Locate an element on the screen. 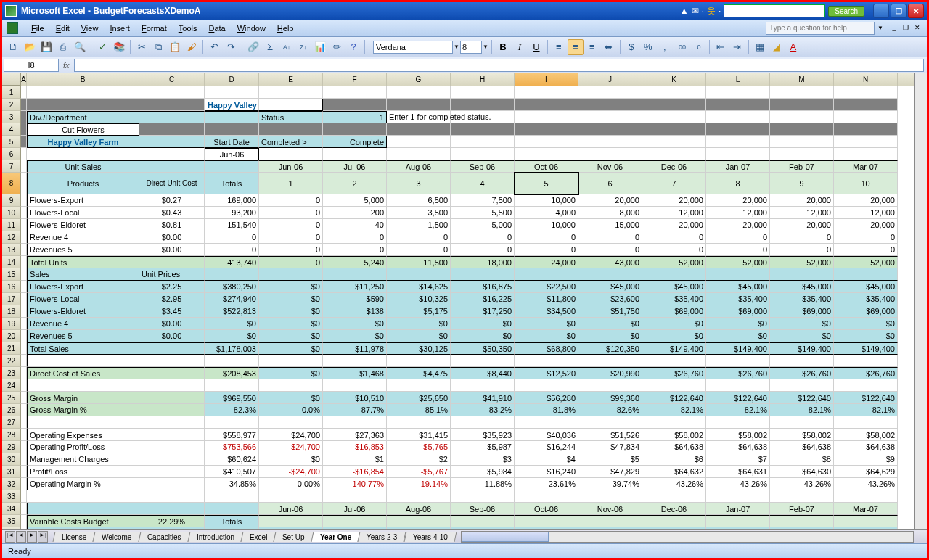 The height and width of the screenshot is (560, 929). cell: -$24,700 is located at coordinates (291, 472).